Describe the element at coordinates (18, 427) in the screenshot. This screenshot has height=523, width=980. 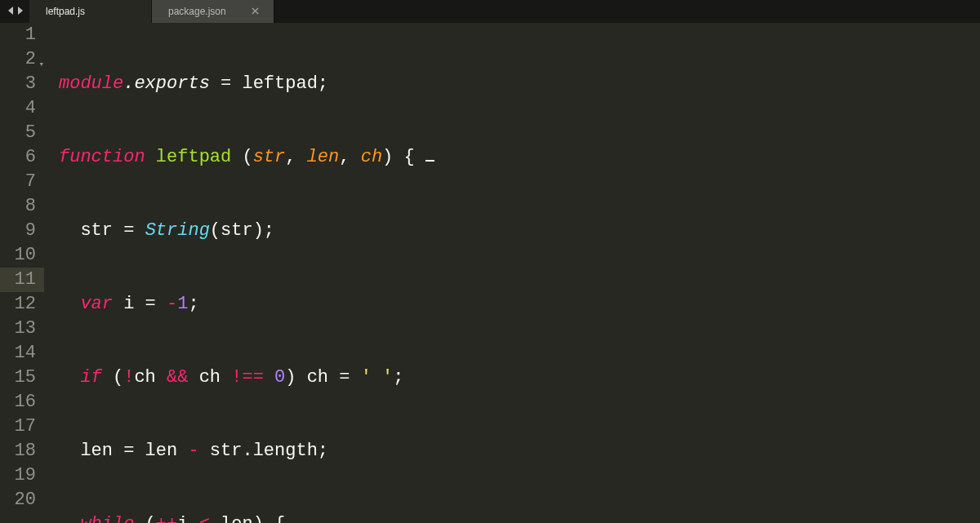
I see `line-number: 17` at that location.